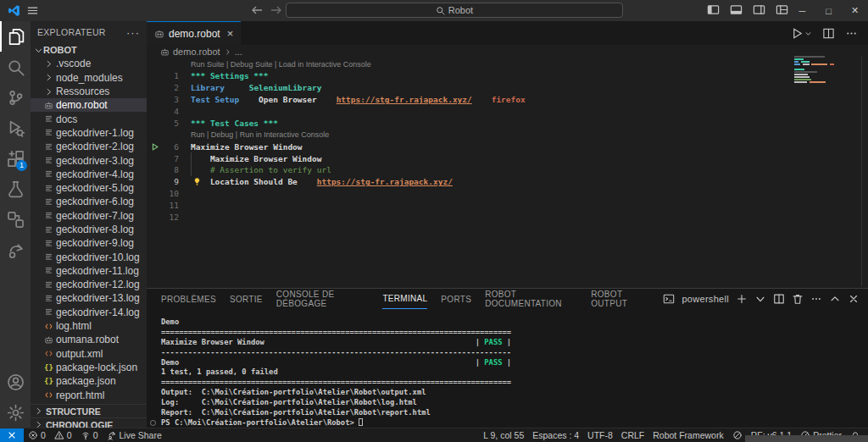 This screenshot has width=868, height=442. What do you see at coordinates (88, 119) in the screenshot?
I see `tree-item-docs: docs` at bounding box center [88, 119].